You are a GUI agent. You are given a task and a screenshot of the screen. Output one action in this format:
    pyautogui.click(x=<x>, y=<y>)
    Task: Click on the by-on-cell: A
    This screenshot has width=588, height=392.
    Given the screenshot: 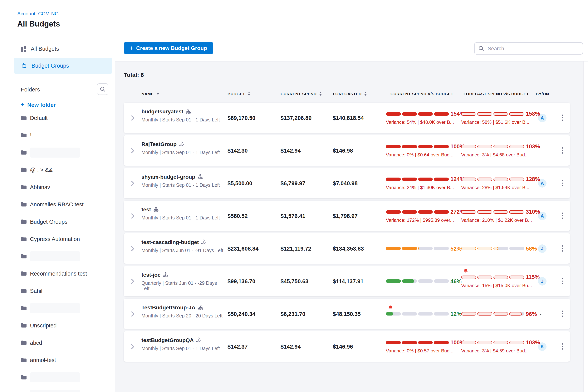 What is the action you would take?
    pyautogui.click(x=546, y=216)
    